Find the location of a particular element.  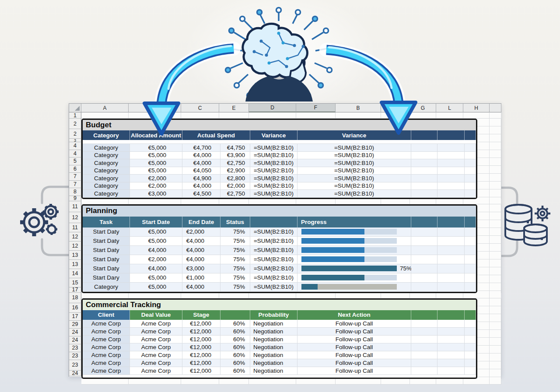

column-header: C is located at coordinates (200, 108).